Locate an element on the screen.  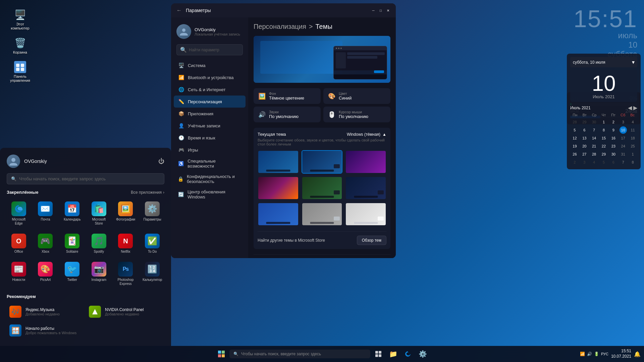
calendar-next-icon: ▶ is located at coordinates (635, 108).